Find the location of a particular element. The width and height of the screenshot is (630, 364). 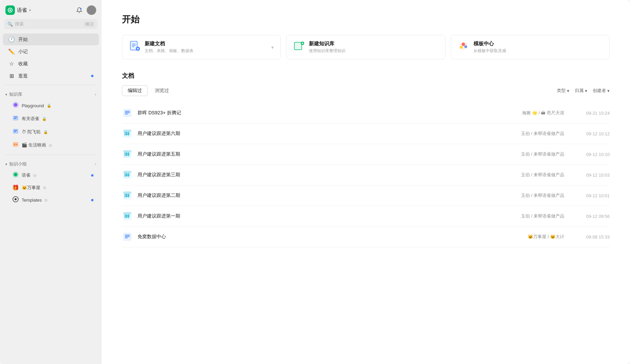

template-center-sub: 从模板中获取灵感 is located at coordinates (490, 51).